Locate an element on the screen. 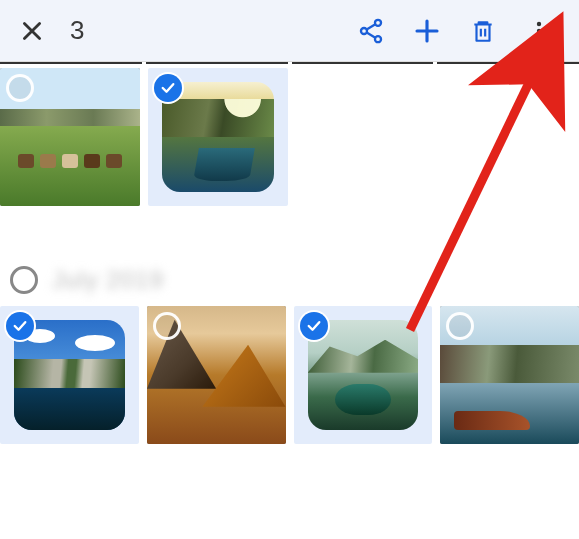  selection-count: 3 is located at coordinates (206, 30).